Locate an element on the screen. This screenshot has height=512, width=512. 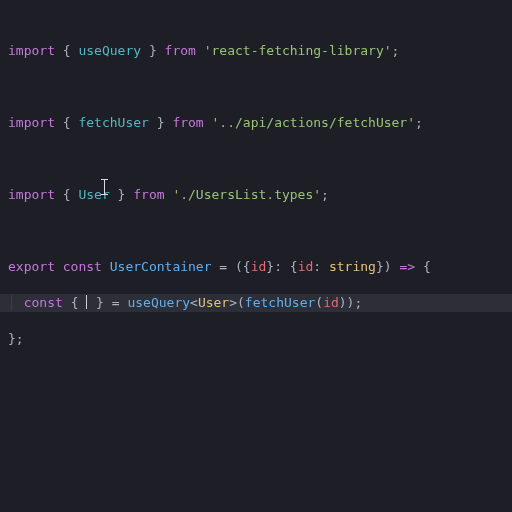
closing-brace: }; is located at coordinates (16, 338).